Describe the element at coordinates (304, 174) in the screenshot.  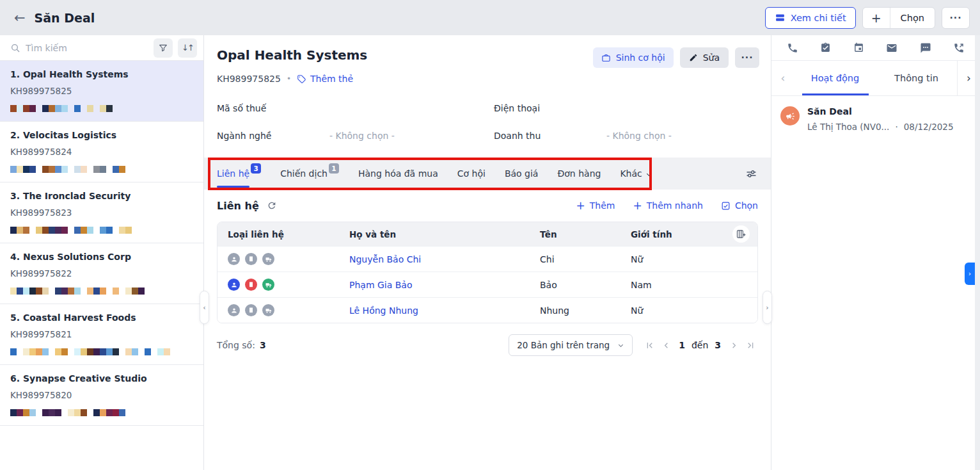
I see `tab-label: Chiến dịch` at that location.